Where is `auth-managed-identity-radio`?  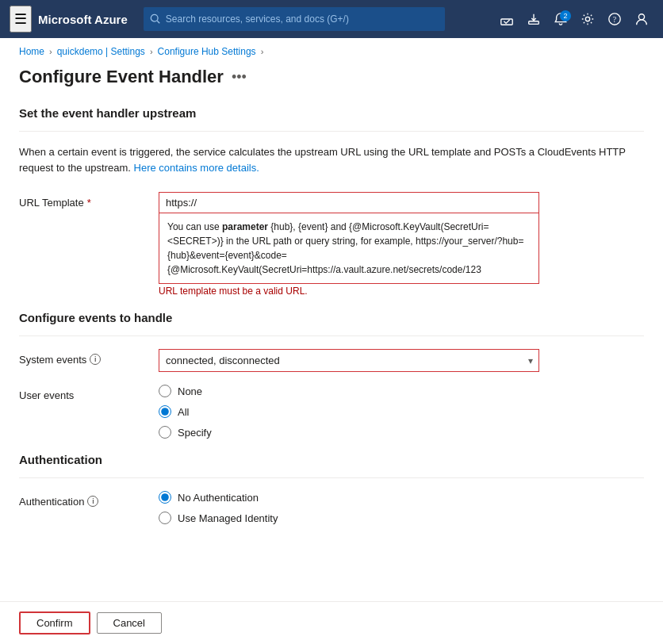
auth-managed-identity-radio is located at coordinates (165, 518).